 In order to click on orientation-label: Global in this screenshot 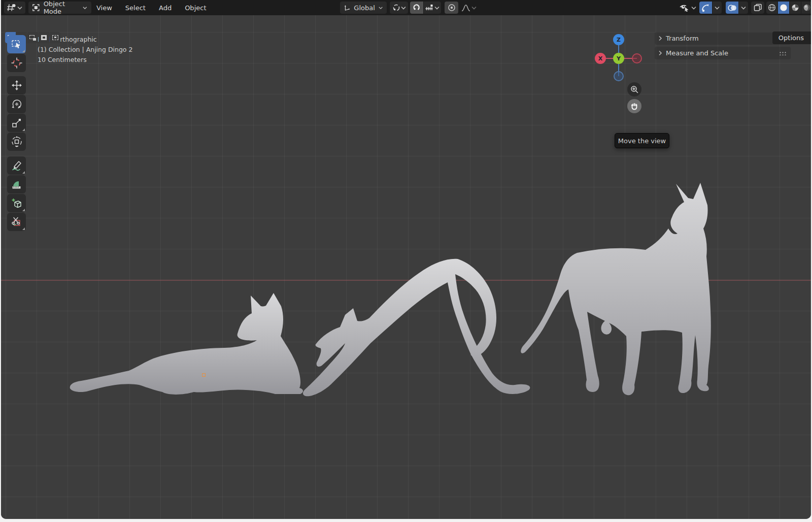, I will do `click(364, 8)`.